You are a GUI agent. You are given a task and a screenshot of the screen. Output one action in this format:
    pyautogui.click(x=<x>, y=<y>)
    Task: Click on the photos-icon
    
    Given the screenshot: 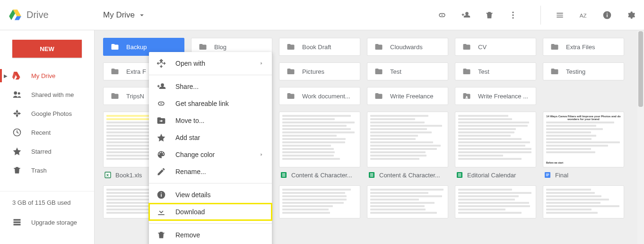 What is the action you would take?
    pyautogui.click(x=17, y=113)
    